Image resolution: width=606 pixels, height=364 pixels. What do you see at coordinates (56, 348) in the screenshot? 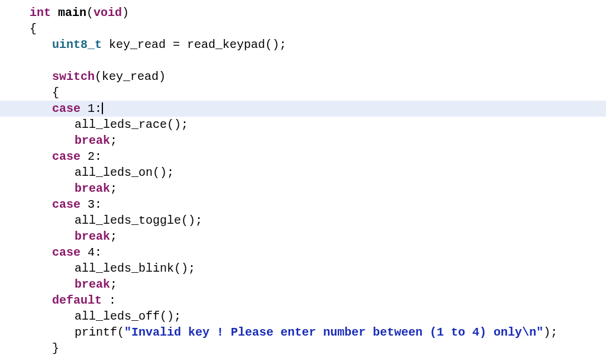
I see `code-token: }` at bounding box center [56, 348].